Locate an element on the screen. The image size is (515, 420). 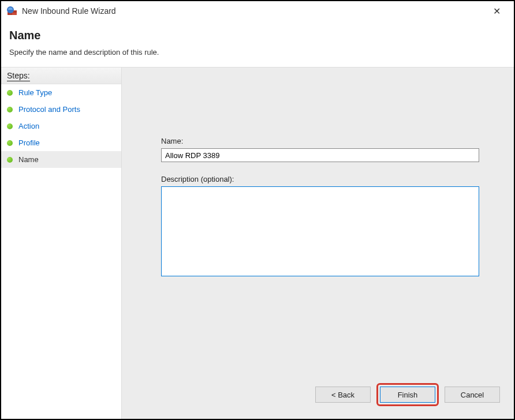
close-icon: ✕ is located at coordinates (497, 12).